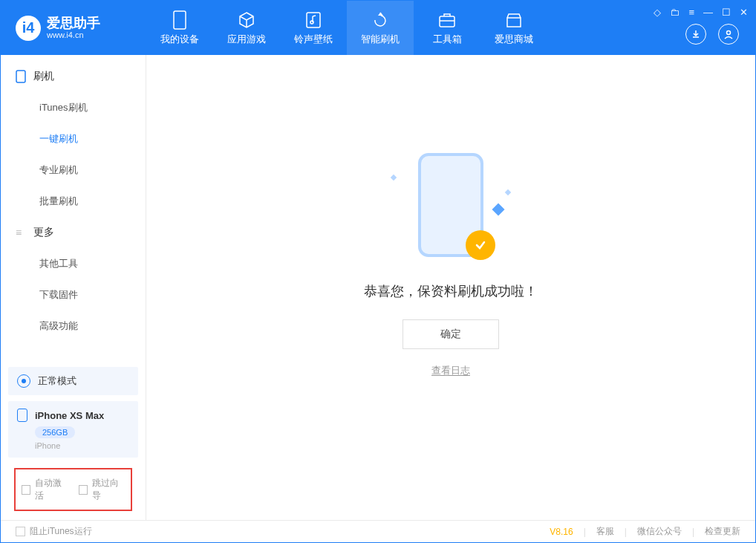 The height and width of the screenshot is (543, 756). Describe the element at coordinates (514, 28) in the screenshot. I see `tab-store: 爱思商城` at that location.